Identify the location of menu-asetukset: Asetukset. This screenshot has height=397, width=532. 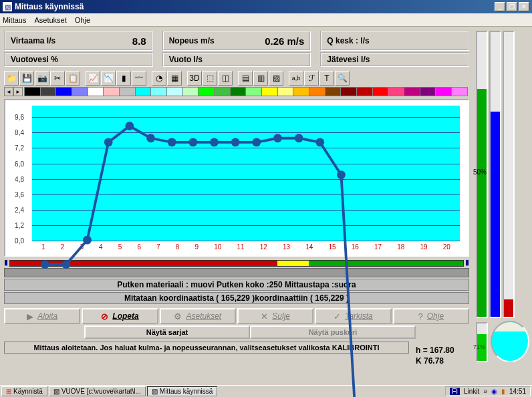
(50, 20).